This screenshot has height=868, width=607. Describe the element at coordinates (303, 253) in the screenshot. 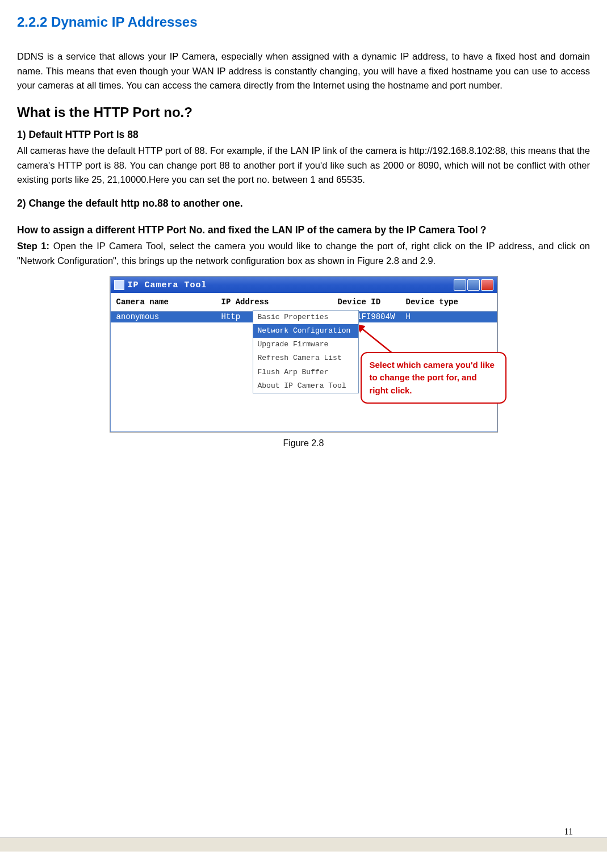

I see `step1-paragraph: Step 1: Open the IP Camera Tool, select …` at that location.